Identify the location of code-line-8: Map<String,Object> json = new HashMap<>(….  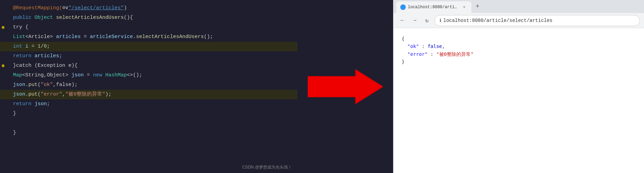
(149, 75).